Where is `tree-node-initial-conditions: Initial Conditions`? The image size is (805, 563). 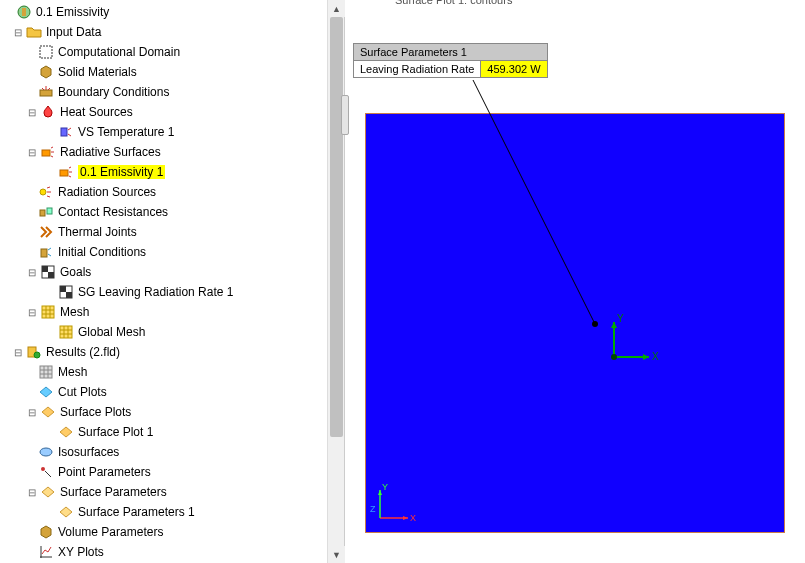
tree-node-initial-conditions: Initial Conditions is located at coordinates (172, 252).